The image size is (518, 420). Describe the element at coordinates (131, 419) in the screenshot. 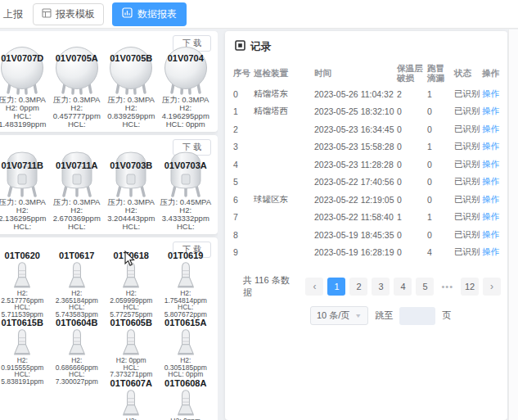

I see `tank-values: H2:1.297036ppmHCL: 0ppm` at that location.